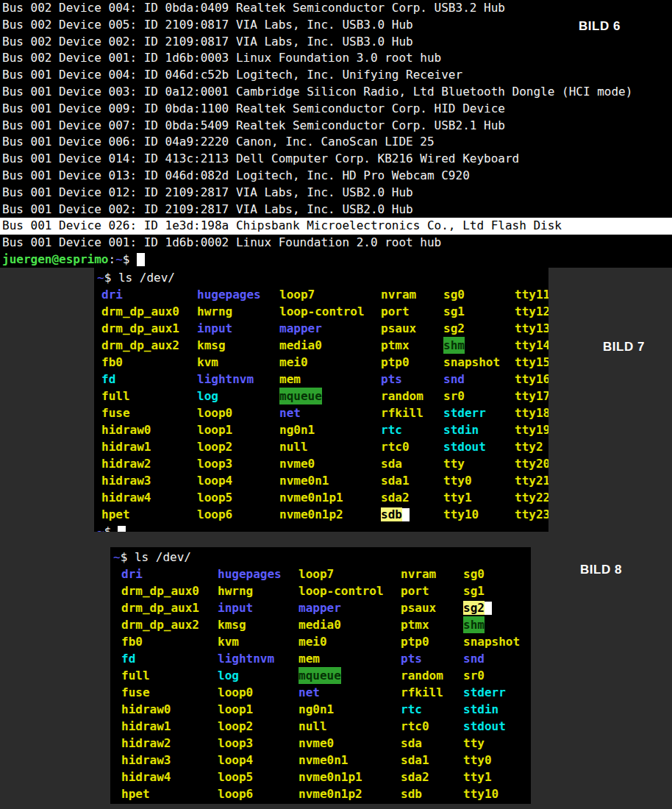  I want to click on file-entry-nvram: nvram, so click(418, 574).